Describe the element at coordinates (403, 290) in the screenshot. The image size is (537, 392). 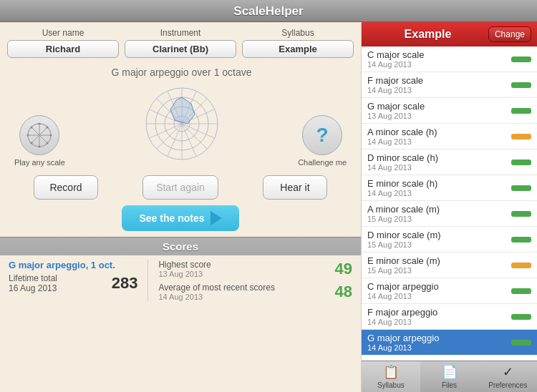
I see `scale-item-info: C major arpeggio 14 Aug 2013` at that location.